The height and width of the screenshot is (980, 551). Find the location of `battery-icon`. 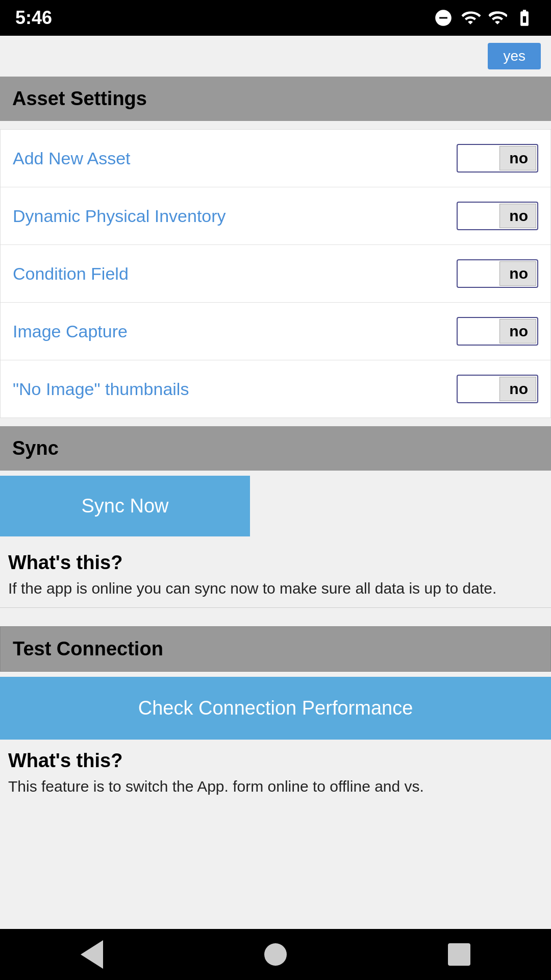

battery-icon is located at coordinates (524, 18).